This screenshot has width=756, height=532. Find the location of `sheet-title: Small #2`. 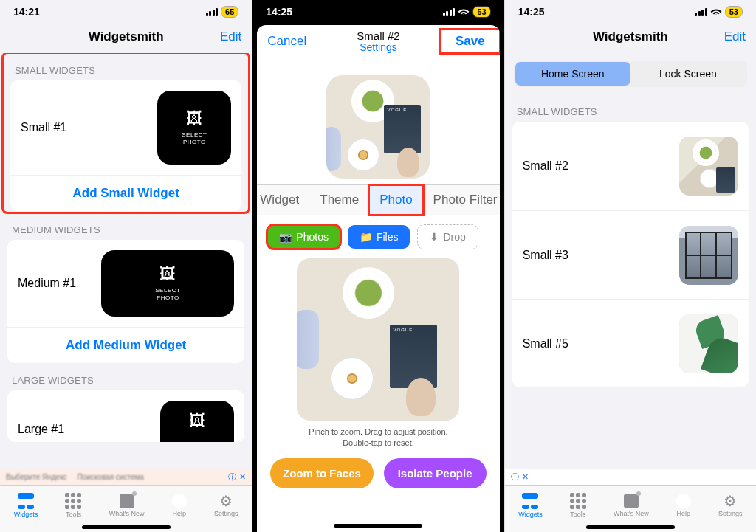

sheet-title: Small #2 is located at coordinates (378, 35).